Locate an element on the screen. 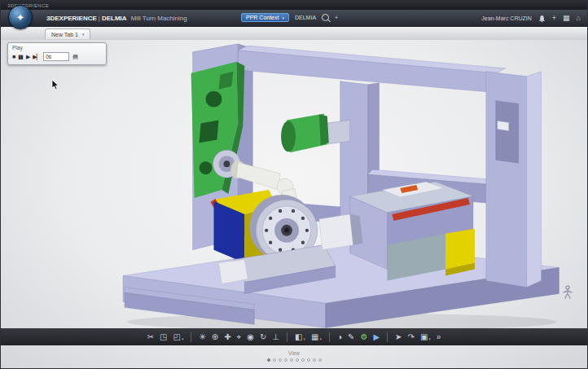 The width and height of the screenshot is (588, 369). look-at-icon: ⊥ is located at coordinates (275, 337).